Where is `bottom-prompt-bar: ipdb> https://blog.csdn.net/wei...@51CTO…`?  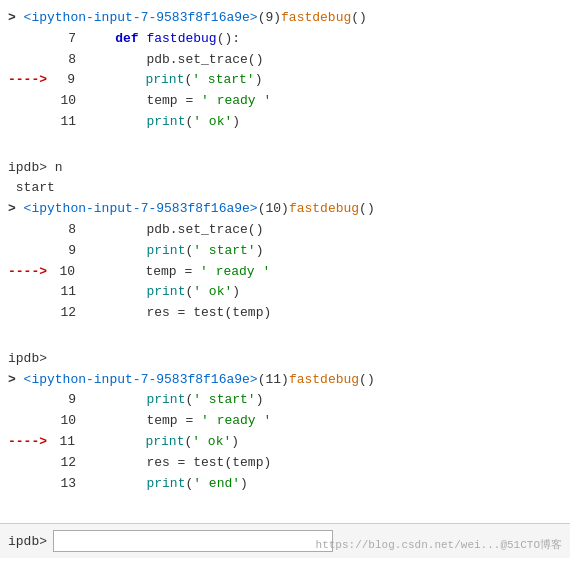 bottom-prompt-bar: ipdb> https://blog.csdn.net/wei...@51CTO… is located at coordinates (285, 540).